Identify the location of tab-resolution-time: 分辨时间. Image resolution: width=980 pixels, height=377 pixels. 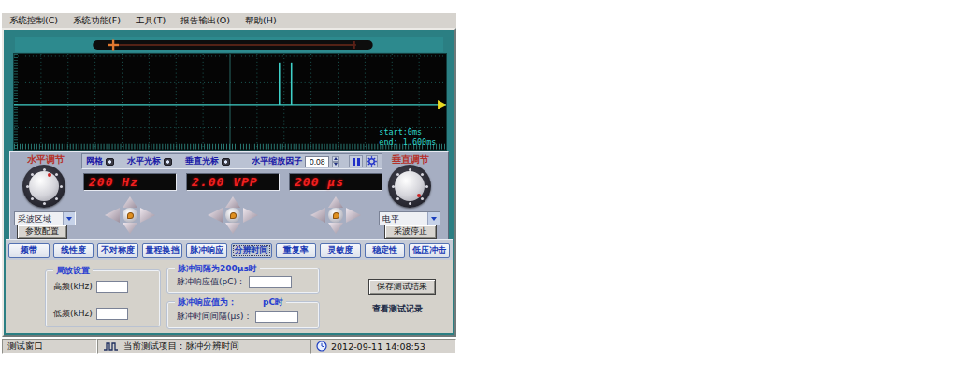
(252, 251).